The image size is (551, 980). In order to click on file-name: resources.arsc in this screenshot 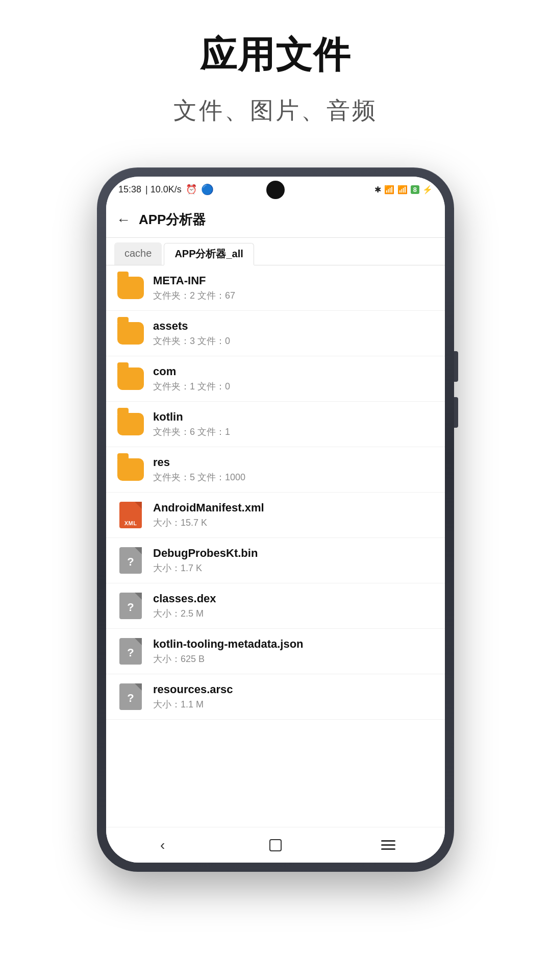, I will do `click(294, 690)`.